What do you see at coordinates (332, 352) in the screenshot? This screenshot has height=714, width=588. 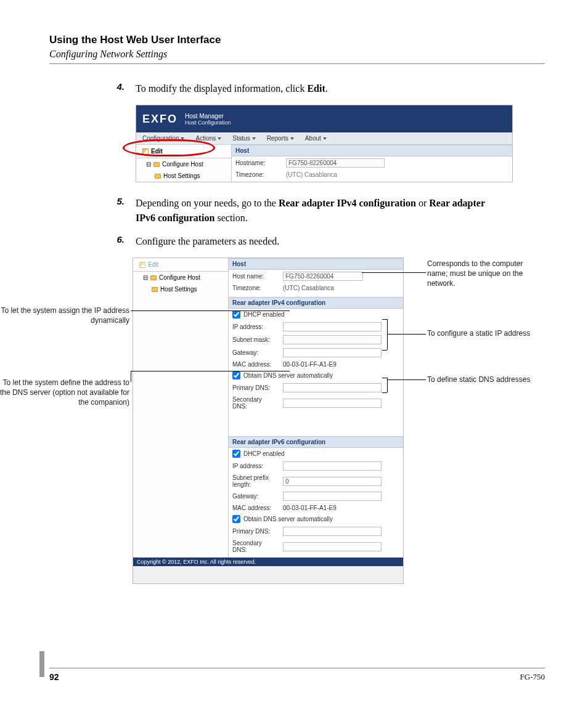 I see `gateway-input` at bounding box center [332, 352].